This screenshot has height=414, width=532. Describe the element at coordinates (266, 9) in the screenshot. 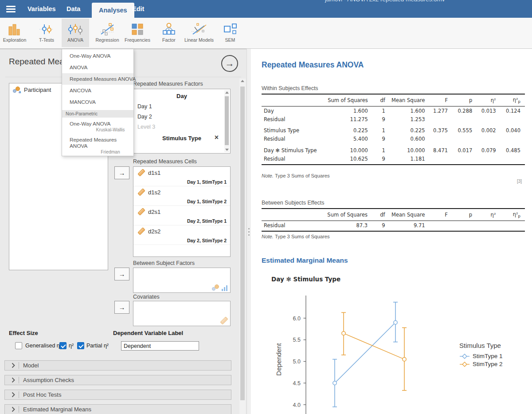

I see `title-menu-bar: jamovi - ANOVA 2x2 repeated measures.omv…` at that location.